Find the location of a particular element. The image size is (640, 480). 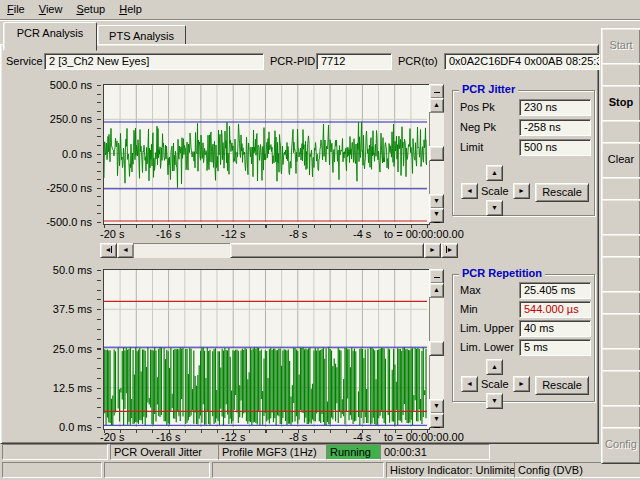

jitter-limit-value: 500 ns is located at coordinates (555, 148).